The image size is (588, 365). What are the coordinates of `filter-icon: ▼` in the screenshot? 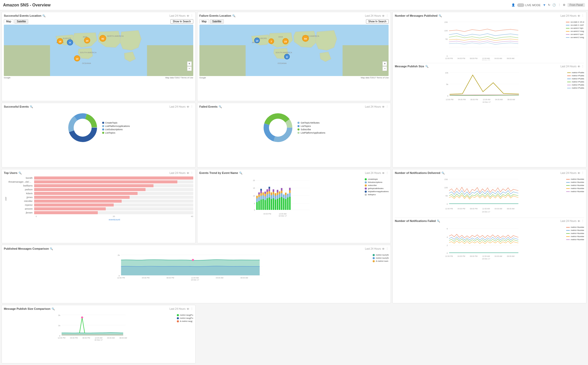 It's located at (544, 5).